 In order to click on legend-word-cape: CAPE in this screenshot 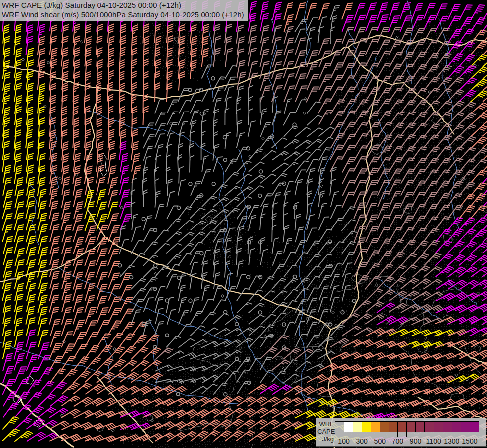, I will do `click(325, 431)`.